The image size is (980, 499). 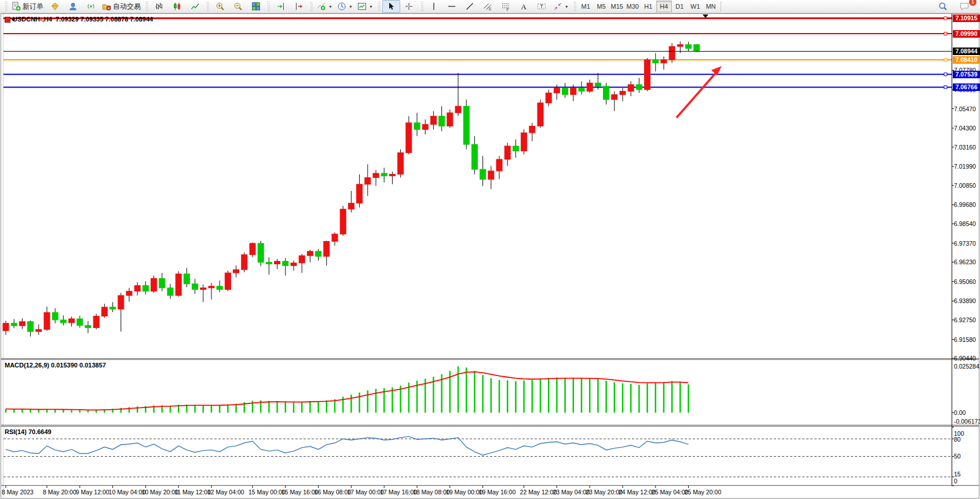 I want to click on candlestick-chart-button, so click(x=177, y=6).